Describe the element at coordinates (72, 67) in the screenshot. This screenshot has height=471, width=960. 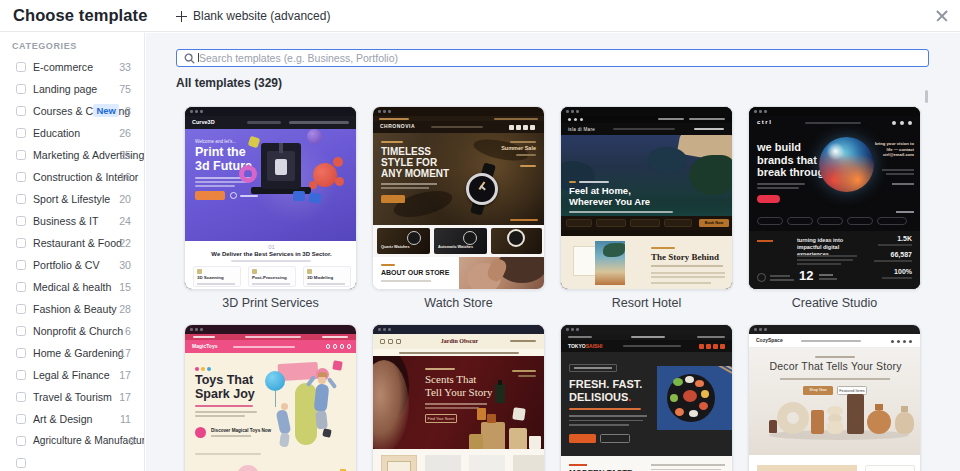
I see `sidebar-item-ecommerce: E-commerce33` at that location.